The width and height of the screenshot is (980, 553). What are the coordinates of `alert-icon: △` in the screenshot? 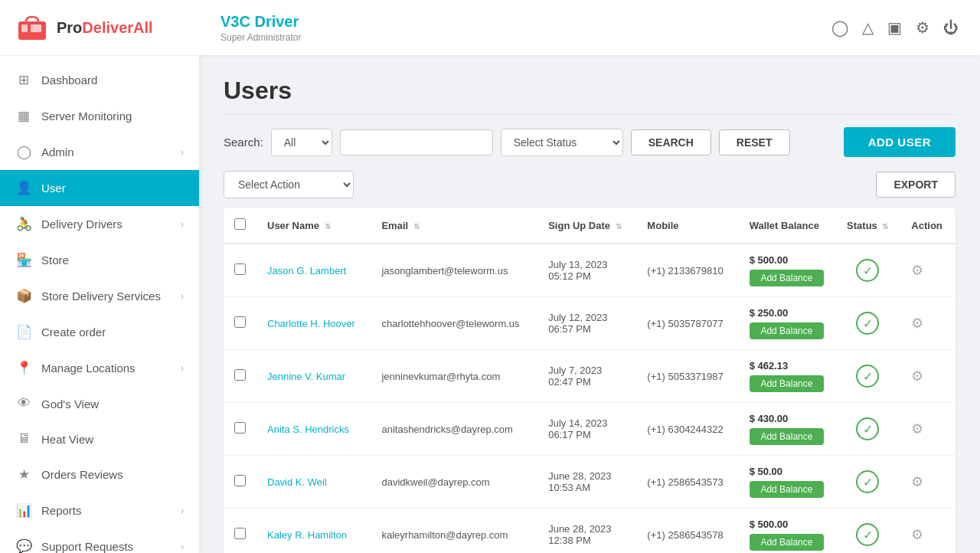 It's located at (868, 28).